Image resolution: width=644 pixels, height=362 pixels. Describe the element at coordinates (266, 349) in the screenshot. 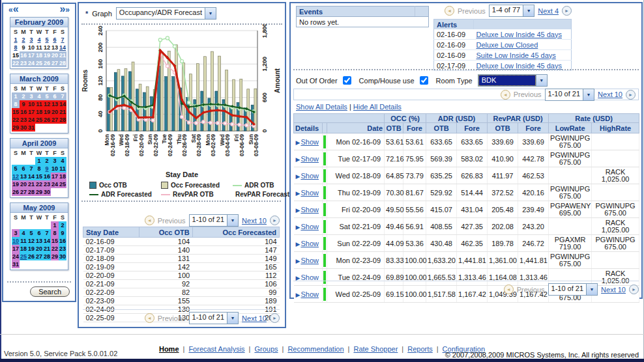

I see `footer-nav-groups: Groups` at that location.